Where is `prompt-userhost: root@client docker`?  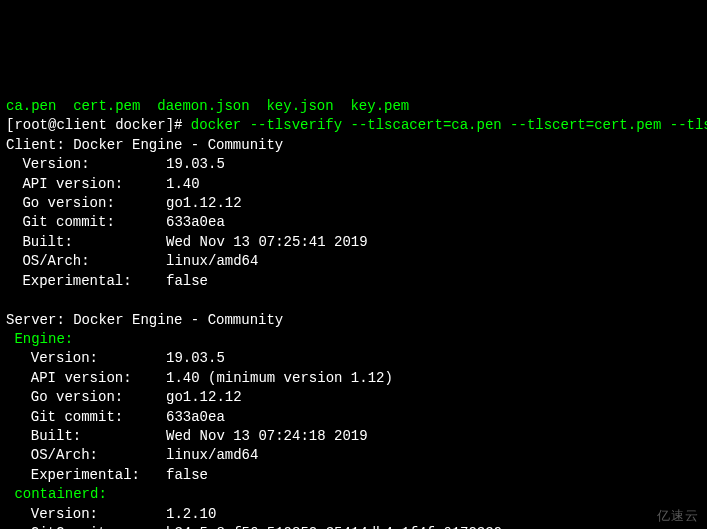
prompt-userhost: root@client docker is located at coordinates (90, 125).